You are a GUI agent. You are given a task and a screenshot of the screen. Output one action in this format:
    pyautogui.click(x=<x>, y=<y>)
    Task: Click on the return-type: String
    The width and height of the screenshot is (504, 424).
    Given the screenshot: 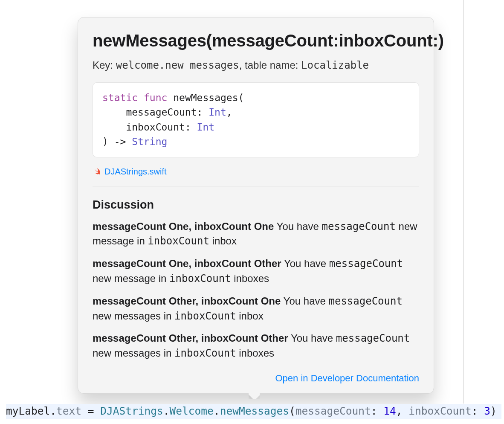 What is the action you would take?
    pyautogui.click(x=149, y=142)
    